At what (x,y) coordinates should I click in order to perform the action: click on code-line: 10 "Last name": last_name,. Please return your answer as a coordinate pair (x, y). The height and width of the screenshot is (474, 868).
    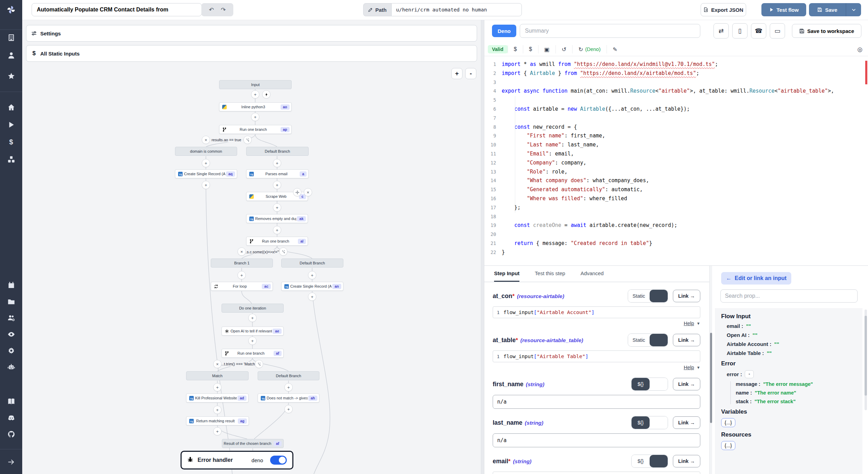
    Looking at the image, I should click on (674, 145).